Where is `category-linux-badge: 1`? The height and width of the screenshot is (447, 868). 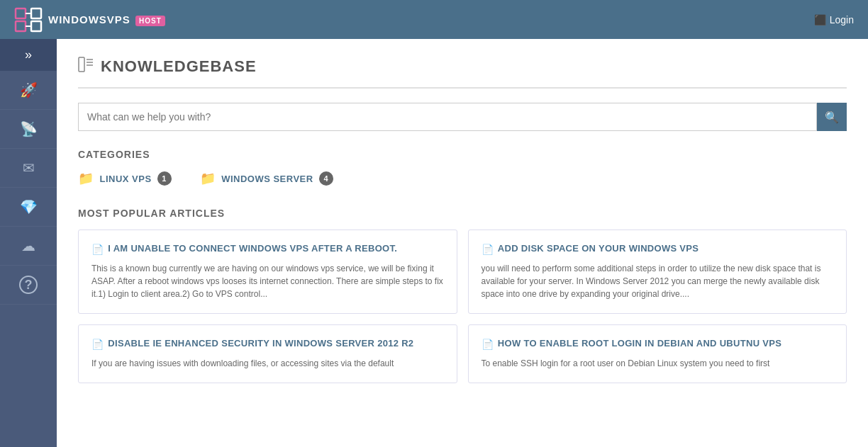
category-linux-badge: 1 is located at coordinates (165, 179).